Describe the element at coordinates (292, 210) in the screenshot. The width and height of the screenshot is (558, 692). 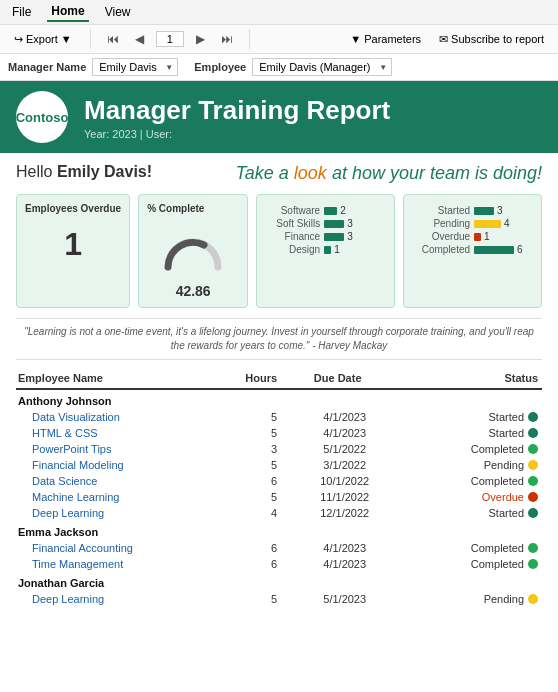
I see `category-name: Software` at that location.